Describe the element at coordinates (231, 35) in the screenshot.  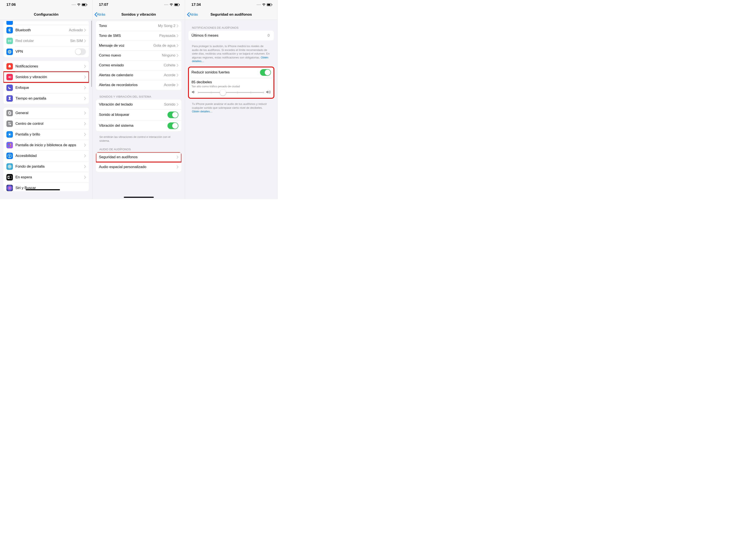
I see `group-notif: Últimos 6 meses 0` at that location.